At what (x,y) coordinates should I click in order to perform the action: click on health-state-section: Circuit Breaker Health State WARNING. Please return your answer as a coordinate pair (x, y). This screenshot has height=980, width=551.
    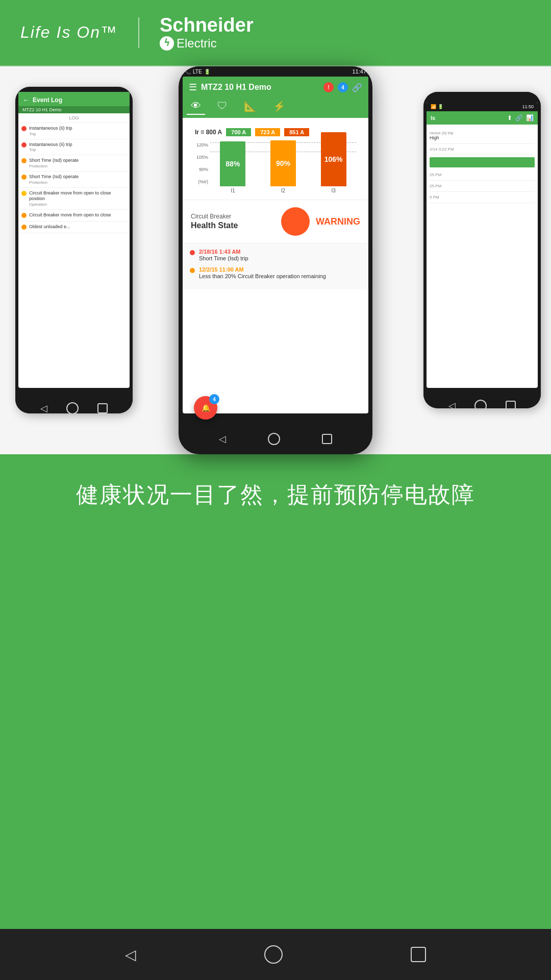
    Looking at the image, I should click on (276, 222).